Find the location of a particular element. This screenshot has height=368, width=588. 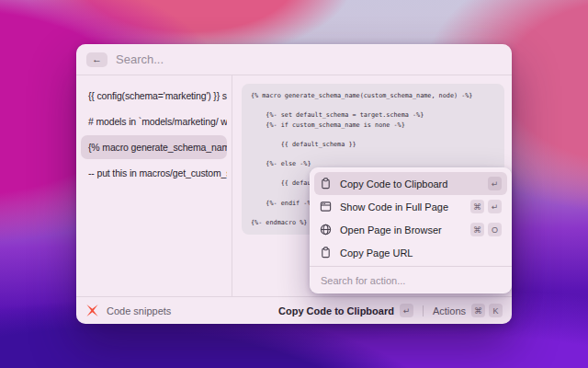

action-search-field: Search for action... is located at coordinates (411, 280).